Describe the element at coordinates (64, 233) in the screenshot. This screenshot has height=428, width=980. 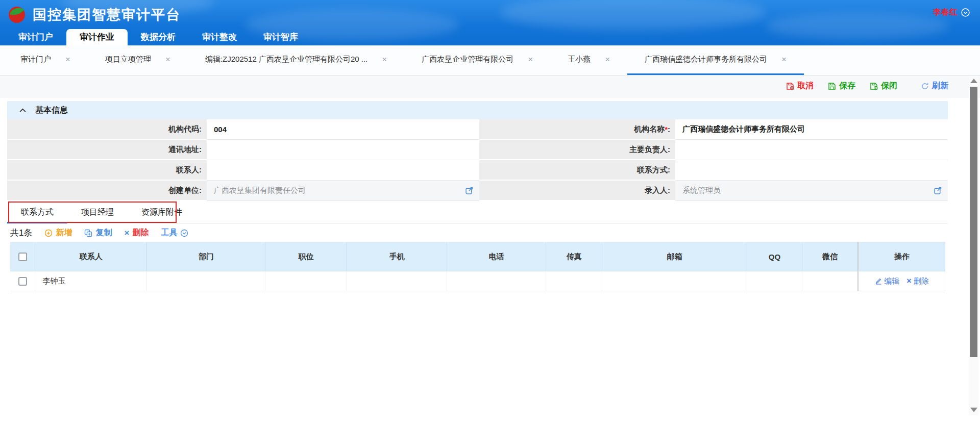
I see `add-label: 新增` at that location.